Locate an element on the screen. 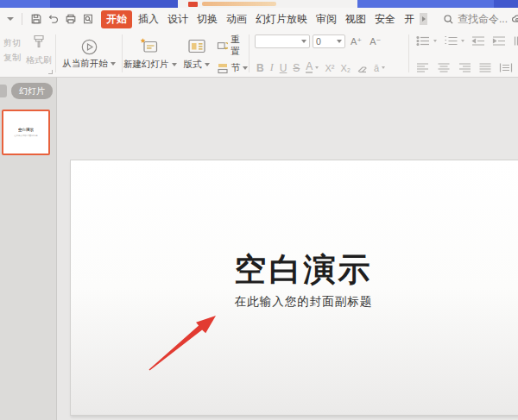 This screenshot has width=518, height=420. menubar-right-buttons: 未同步 分享 批注 is located at coordinates (513, 19).